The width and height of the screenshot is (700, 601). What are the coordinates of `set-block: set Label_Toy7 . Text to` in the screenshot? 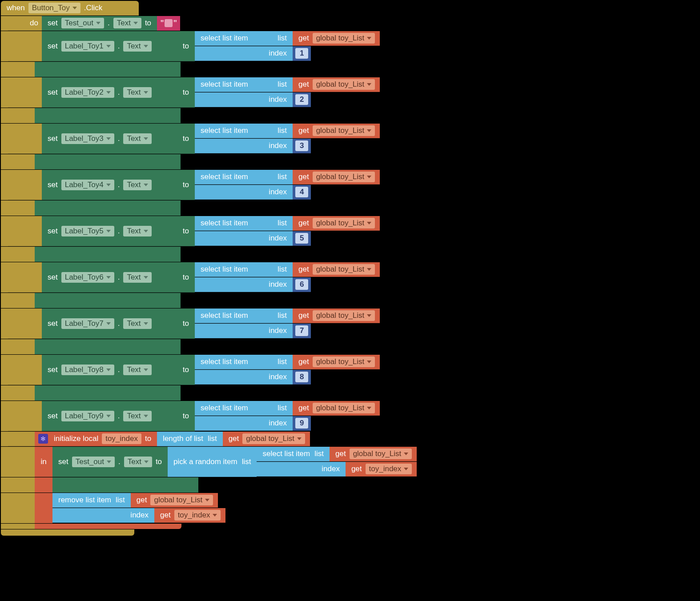 It's located at (118, 324).